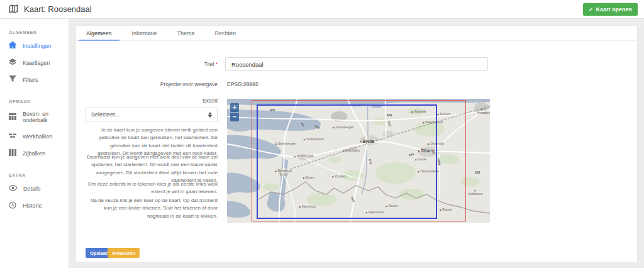 Image resolution: width=644 pixels, height=268 pixels. Describe the element at coordinates (34, 79) in the screenshot. I see `sidebar-item-filters: Filters` at that location.